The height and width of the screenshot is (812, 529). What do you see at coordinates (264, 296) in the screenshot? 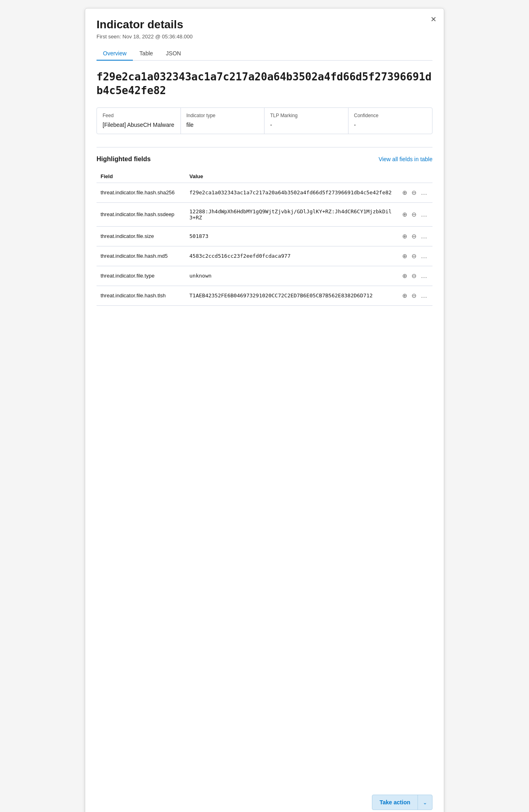
I see `table-row: threat.indicator.file.hash.tlshT1AEB4235…` at bounding box center [264, 296].